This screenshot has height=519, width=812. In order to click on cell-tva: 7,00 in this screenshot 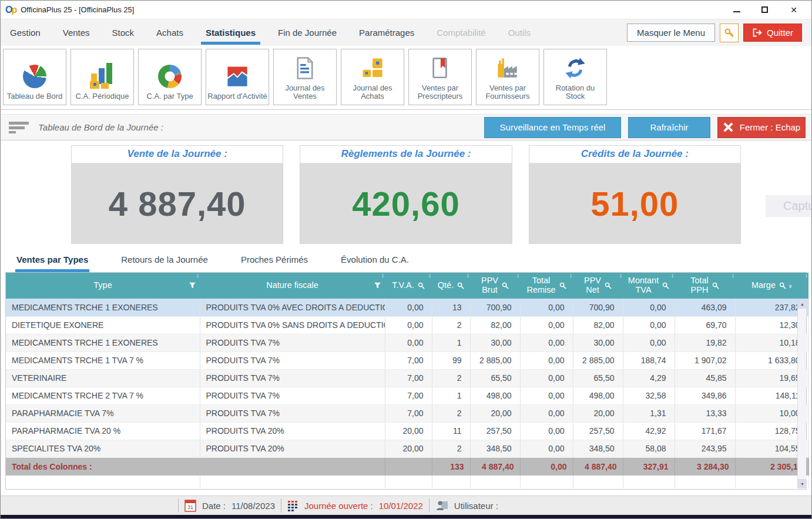, I will do `click(408, 413)`.